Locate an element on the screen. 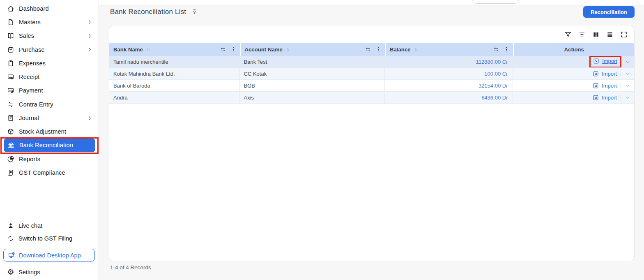 The height and width of the screenshot is (280, 644). table-row: Andra Axis 6436.00 Dr Import is located at coordinates (372, 98).